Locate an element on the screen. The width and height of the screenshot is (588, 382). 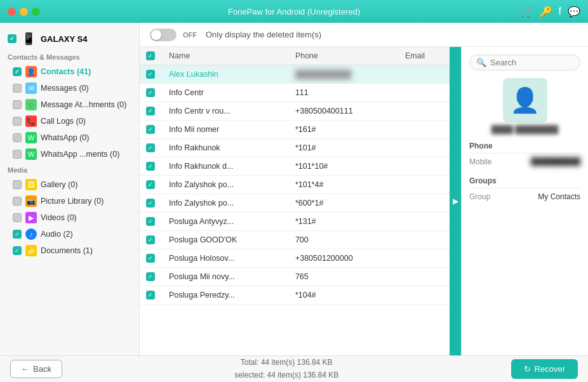
table-row: Info Rakhunok*101# is located at coordinates (295, 148).